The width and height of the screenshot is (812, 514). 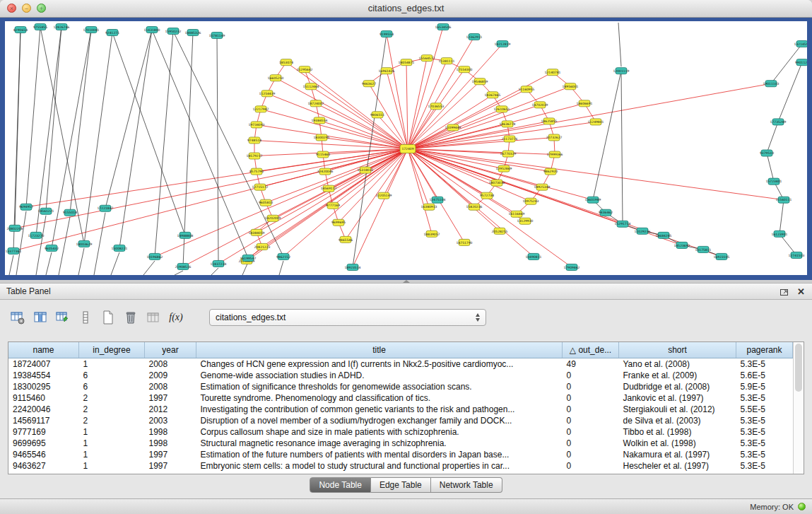 I want to click on scrollbar-thumb, so click(x=799, y=368).